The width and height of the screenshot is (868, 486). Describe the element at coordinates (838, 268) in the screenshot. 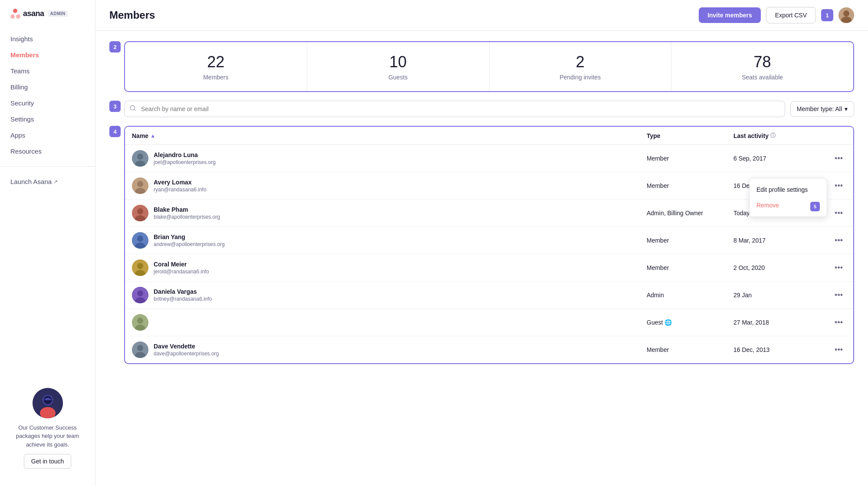

I see `more-button-coral: •••` at that location.